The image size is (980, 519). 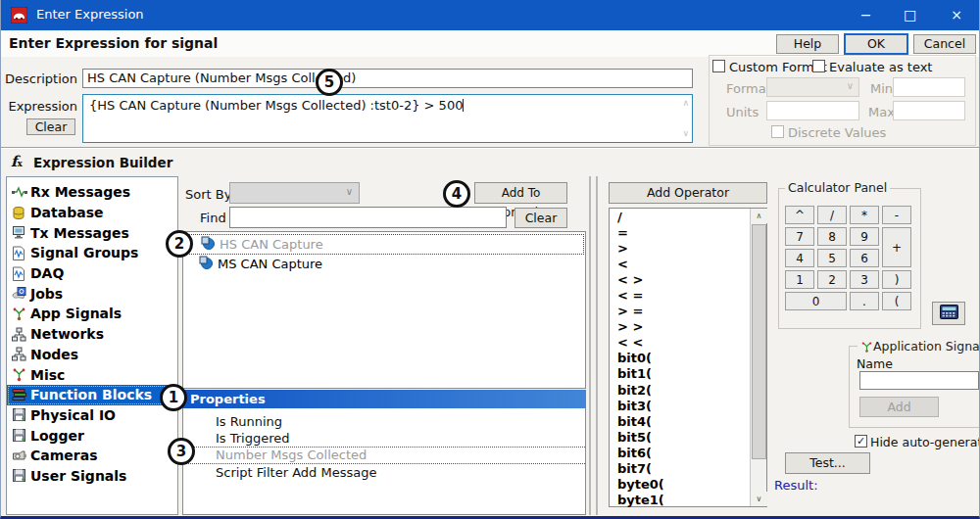 I want to click on sidebar-item-jobs: Jobs, so click(x=92, y=294).